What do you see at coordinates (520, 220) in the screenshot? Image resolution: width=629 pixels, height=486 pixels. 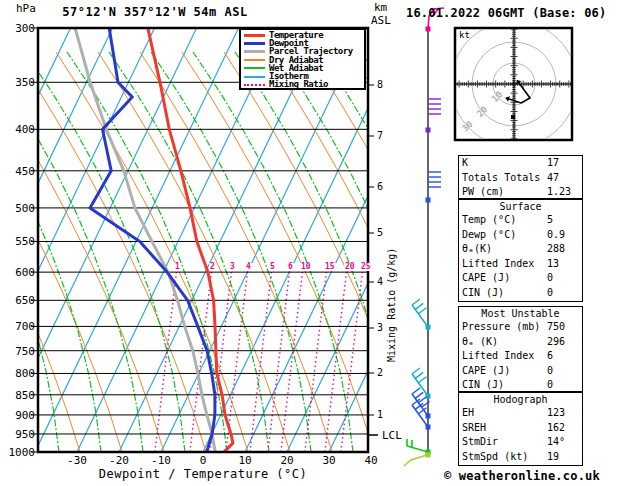 I see `table-row: Temp (°C)5` at bounding box center [520, 220].